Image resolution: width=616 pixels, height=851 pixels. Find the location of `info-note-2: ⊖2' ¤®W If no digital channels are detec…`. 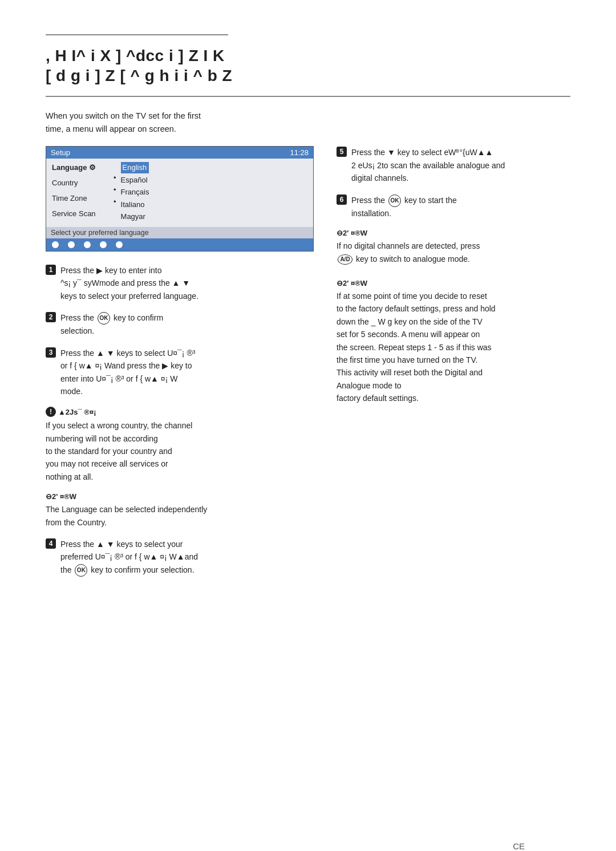

info-note-2: ⊖2' ¤®W If no digital channels are detec… is located at coordinates (453, 247).